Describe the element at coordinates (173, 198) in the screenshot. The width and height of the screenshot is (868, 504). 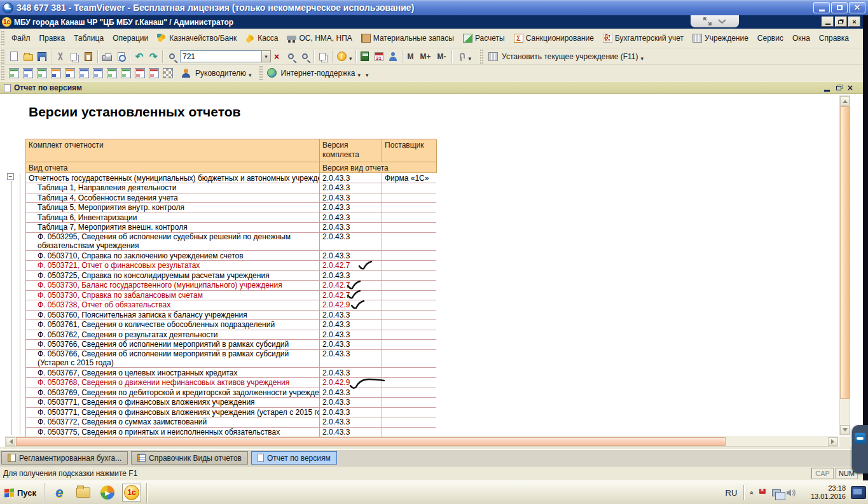
I see `report-name-cell: Таблица 4, Особенности ведения учета` at that location.